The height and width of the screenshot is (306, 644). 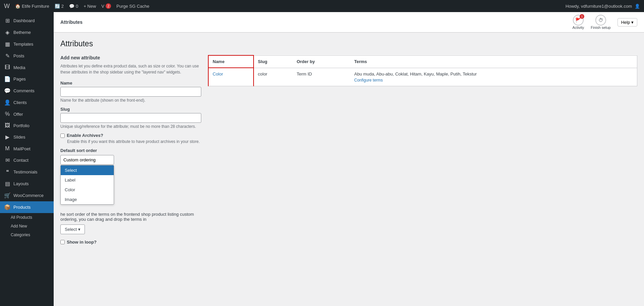 What do you see at coordinates (601, 20) in the screenshot?
I see `finish-setup-icon: ⏱` at bounding box center [601, 20].